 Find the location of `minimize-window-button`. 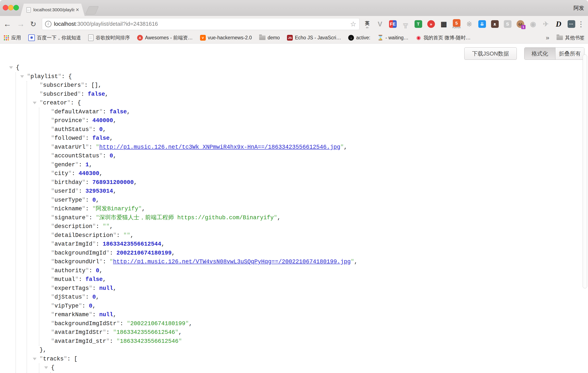

minimize-window-button is located at coordinates (11, 8).